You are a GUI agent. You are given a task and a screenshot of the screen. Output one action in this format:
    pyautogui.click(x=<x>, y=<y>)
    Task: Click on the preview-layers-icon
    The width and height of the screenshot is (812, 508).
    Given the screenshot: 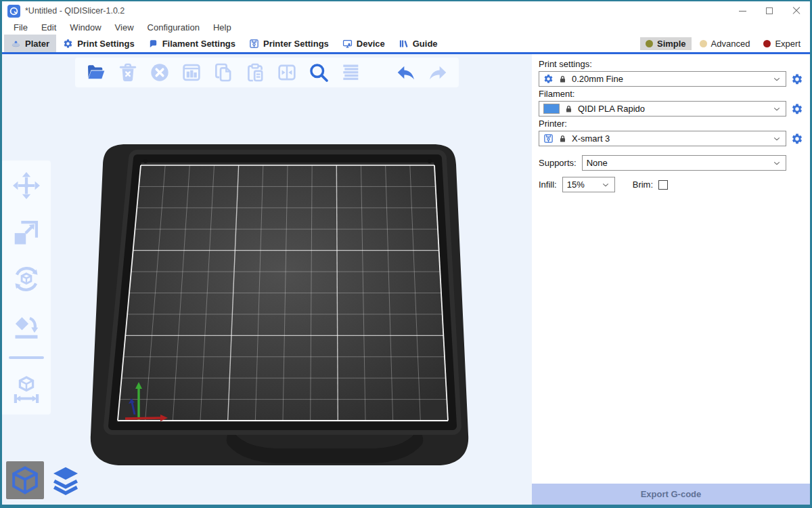 What is the action you would take?
    pyautogui.click(x=66, y=480)
    